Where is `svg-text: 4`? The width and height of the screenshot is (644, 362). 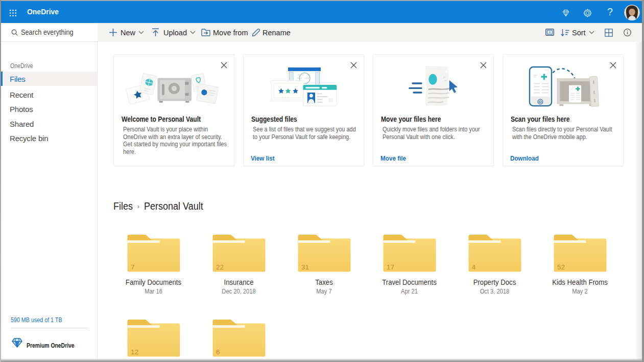
svg-text: 4 is located at coordinates (474, 267).